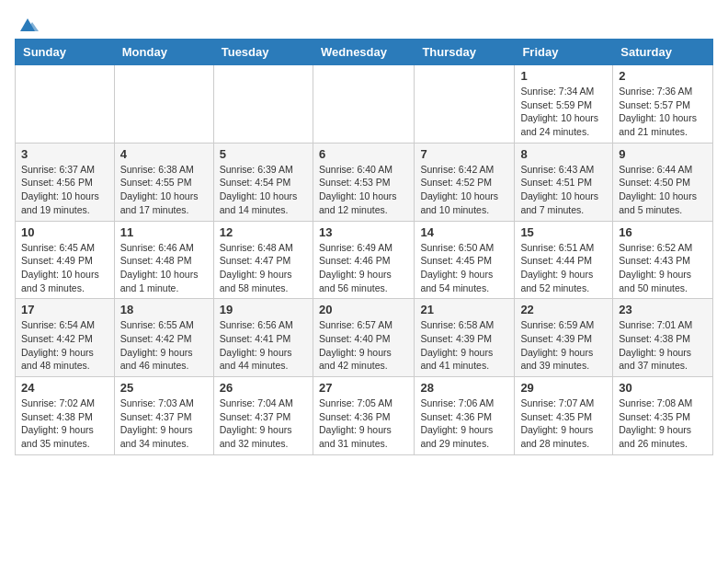 This screenshot has width=728, height=563. What do you see at coordinates (64, 346) in the screenshot?
I see `day-info: Sunrise: 6:54 AM Sunset: 4:42 PM Dayligh…` at bounding box center [64, 346].